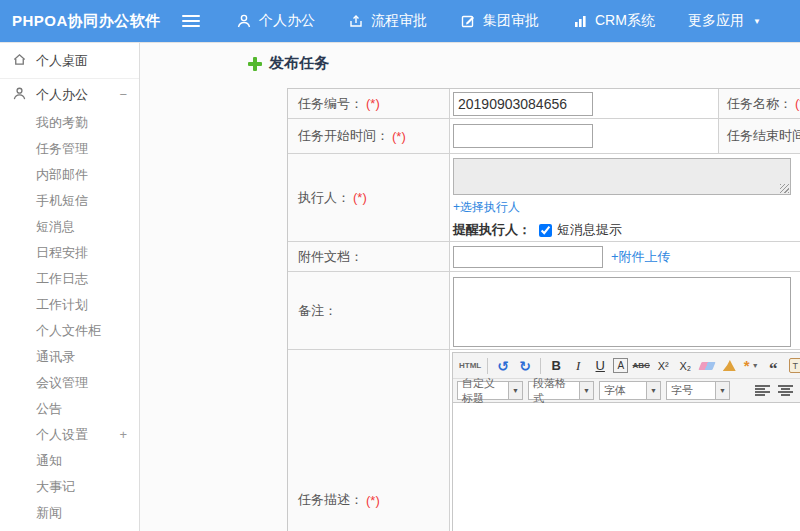 The width and height of the screenshot is (800, 531). What do you see at coordinates (287, 21) in the screenshot?
I see `nav-label: 个人办公` at bounding box center [287, 21].